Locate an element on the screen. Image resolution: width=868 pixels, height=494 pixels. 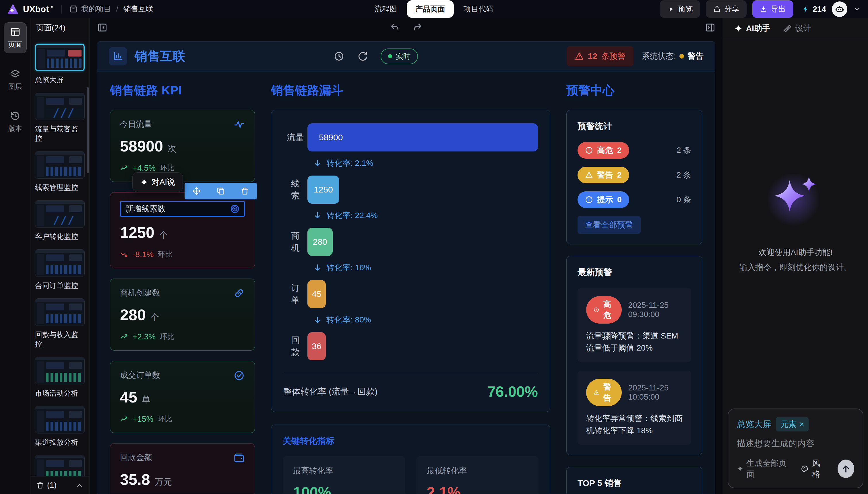
ai-composer: 总览大屏 元素× 描述想要生成的内容 生成全部页面 风格 is located at coordinates (796, 449).